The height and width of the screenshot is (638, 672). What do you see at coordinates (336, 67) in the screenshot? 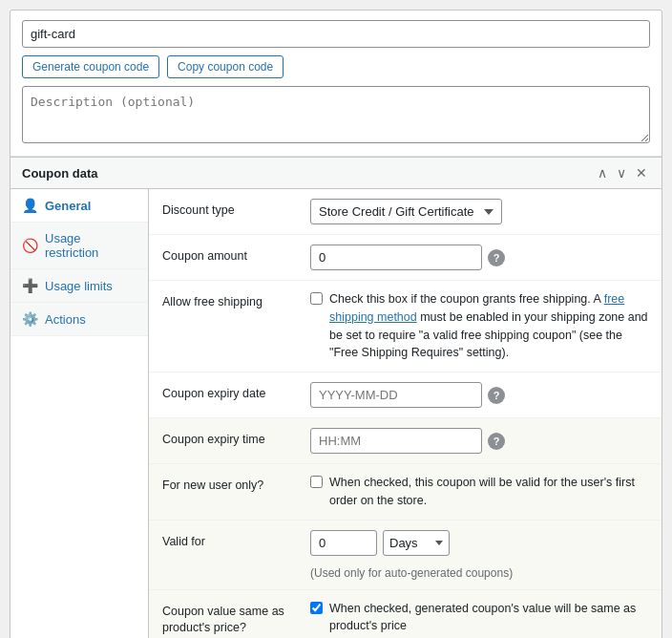
I see `button-row: Generate coupon code Copy coupon code` at bounding box center [336, 67].